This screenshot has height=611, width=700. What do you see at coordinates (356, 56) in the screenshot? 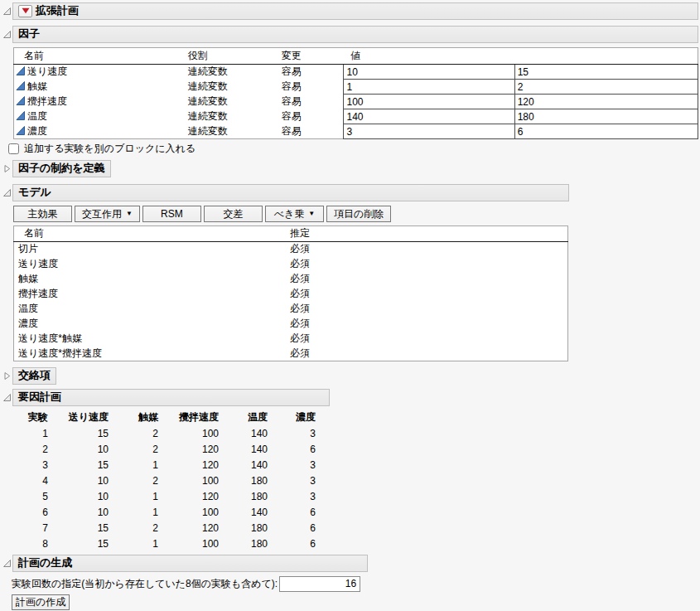
I see `factors-header-row: 名前 役割 変更 値` at bounding box center [356, 56].